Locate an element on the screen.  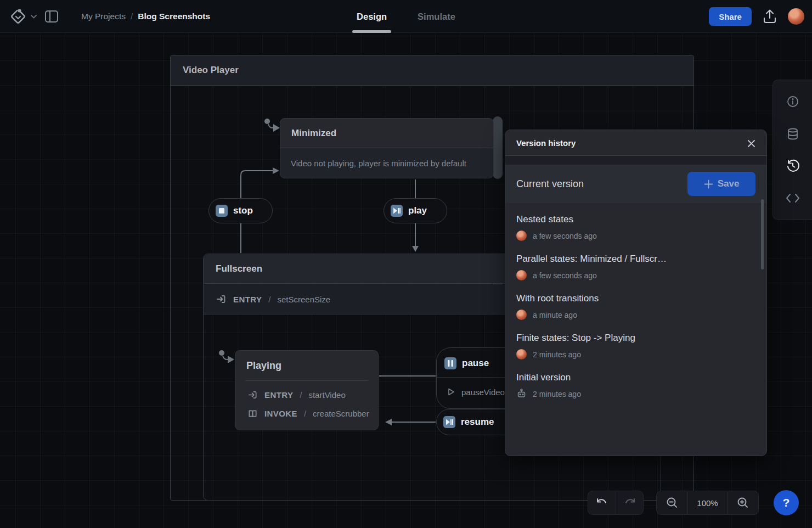
history-icon is located at coordinates (793, 166).